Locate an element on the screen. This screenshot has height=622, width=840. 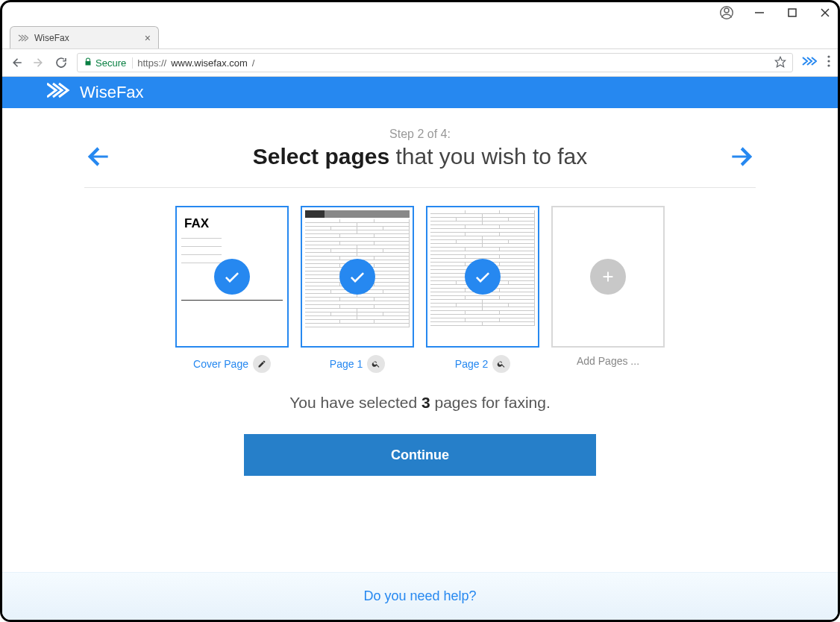
summary-prefix: You have selected is located at coordinates (355, 403).